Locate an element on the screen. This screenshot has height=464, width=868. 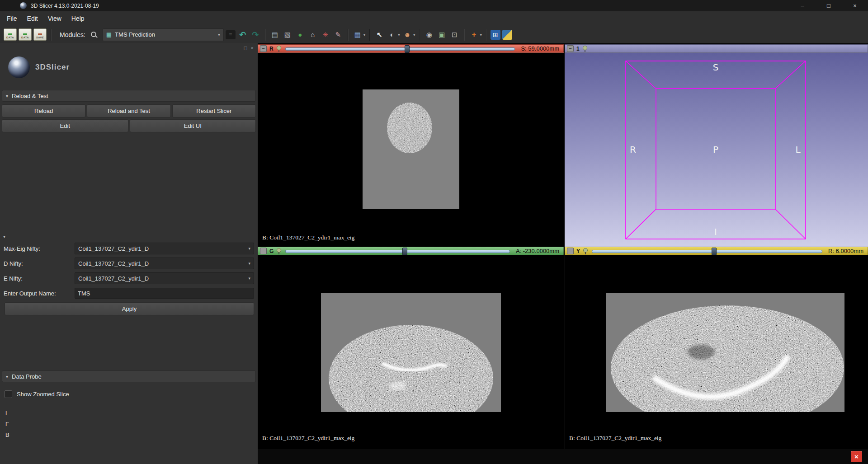
screenshot-icon: ◉ is located at coordinates (429, 35).